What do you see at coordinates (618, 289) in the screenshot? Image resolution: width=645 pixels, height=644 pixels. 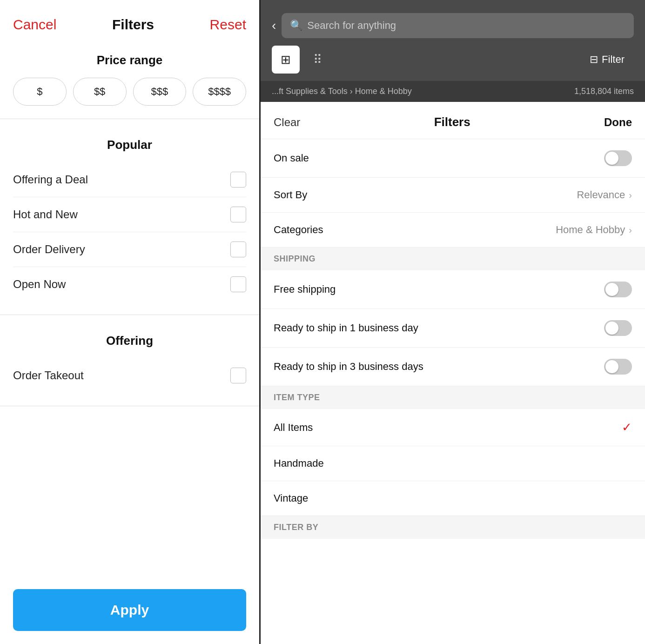 I see `free-shipping-toggle` at bounding box center [618, 289].